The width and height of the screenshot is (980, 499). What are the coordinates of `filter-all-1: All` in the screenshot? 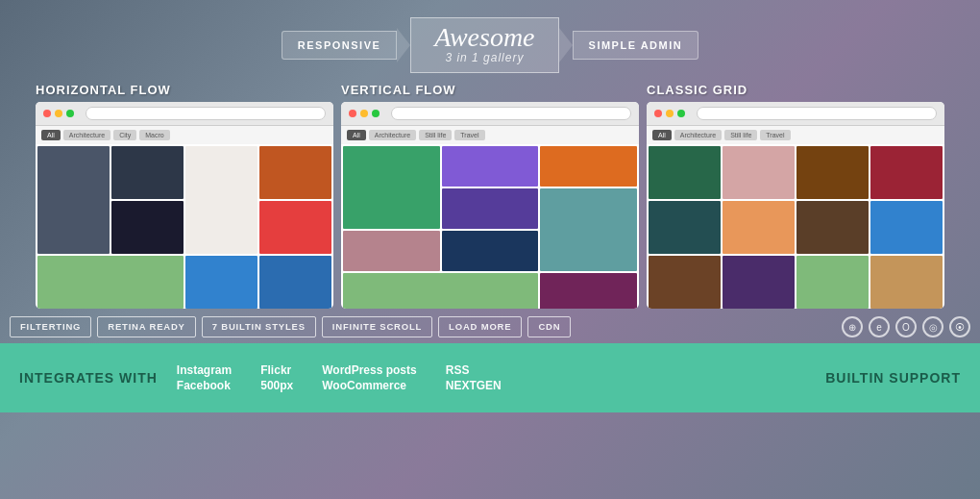 It's located at (51, 135).